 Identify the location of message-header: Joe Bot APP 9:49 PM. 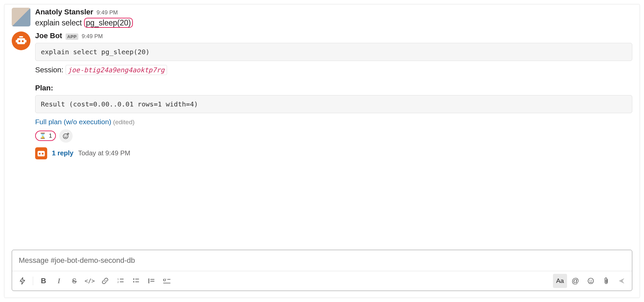
(334, 36).